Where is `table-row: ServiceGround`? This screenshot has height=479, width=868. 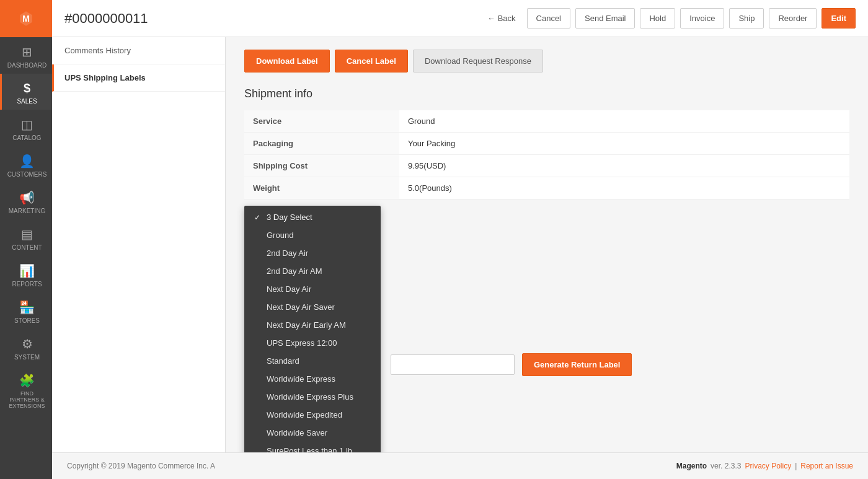
table-row: ServiceGround is located at coordinates (547, 121).